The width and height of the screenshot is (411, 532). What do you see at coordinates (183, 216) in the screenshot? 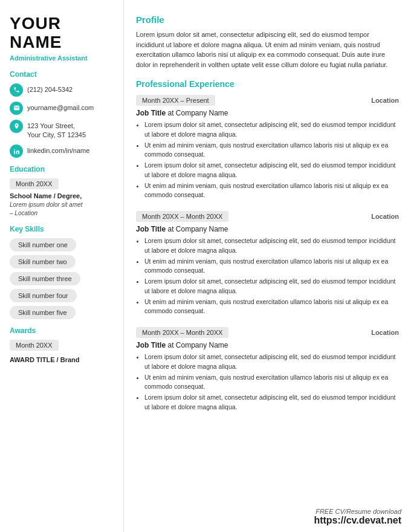
I see `exp-date-2: Month 20XX – Month 20XX` at bounding box center [183, 216].